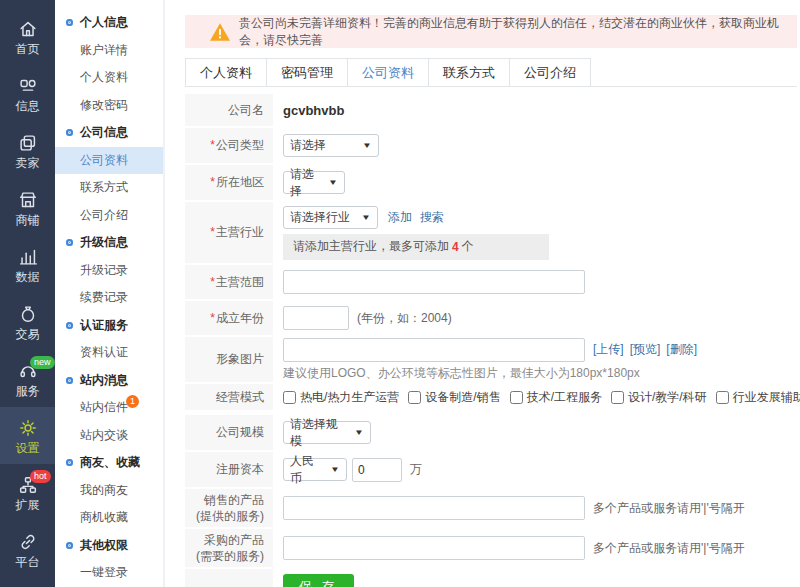  I want to click on menu-section-certification: 认证服务, so click(109, 326).